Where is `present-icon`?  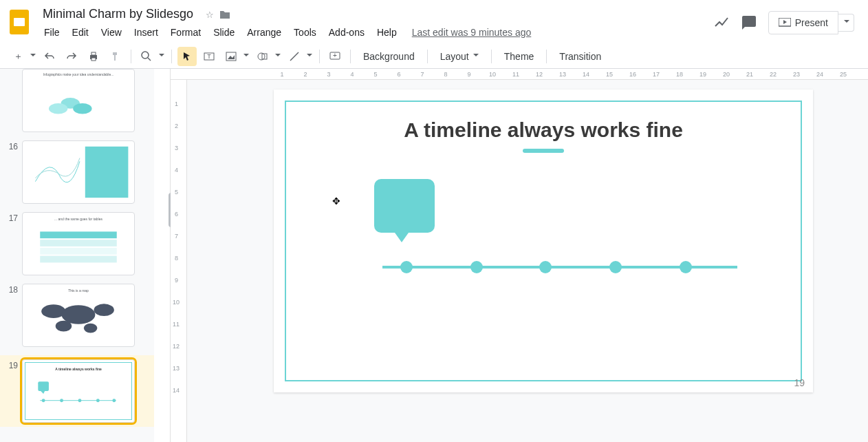
present-icon is located at coordinates (785, 23).